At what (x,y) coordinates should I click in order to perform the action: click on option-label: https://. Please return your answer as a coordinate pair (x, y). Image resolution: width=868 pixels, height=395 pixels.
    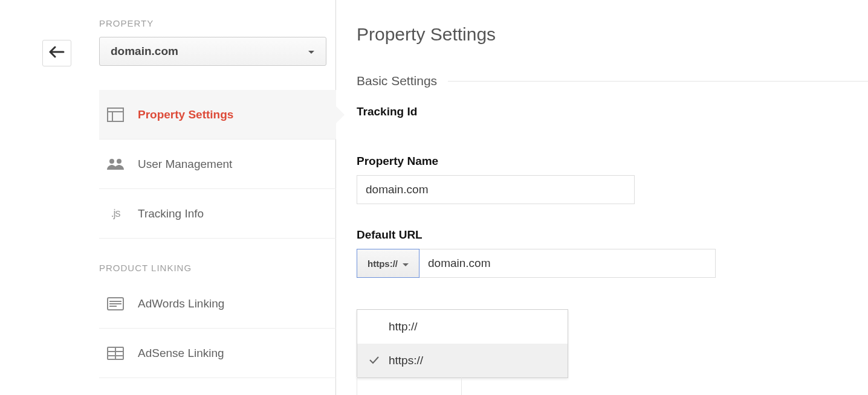
    Looking at the image, I should click on (406, 361).